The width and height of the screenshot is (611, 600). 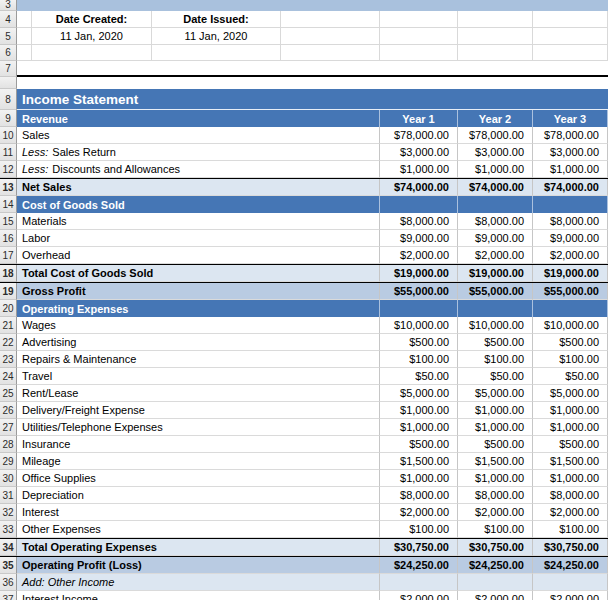 I want to click on row-header-23: 23, so click(x=8, y=360).